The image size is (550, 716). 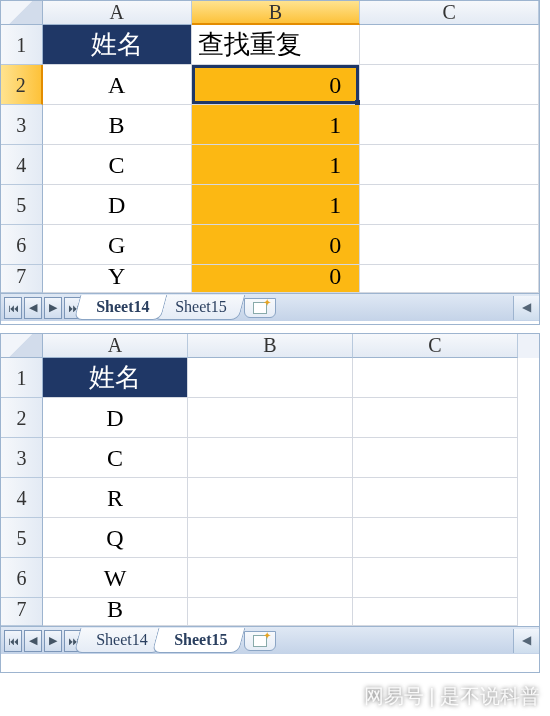 What do you see at coordinates (270, 418) in the screenshot?
I see `row-2: 2 D` at bounding box center [270, 418].